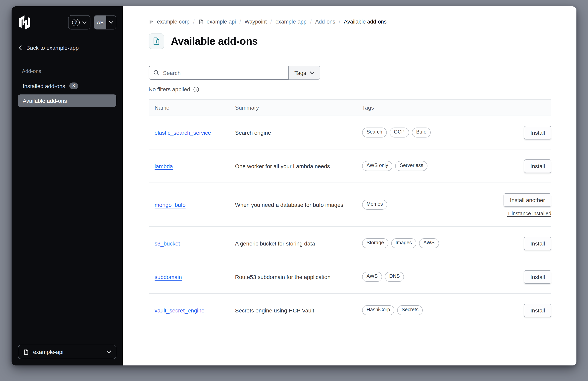  I want to click on table-row-subdomain: subdomainRoute53 subdomain for the appli…, so click(350, 277).